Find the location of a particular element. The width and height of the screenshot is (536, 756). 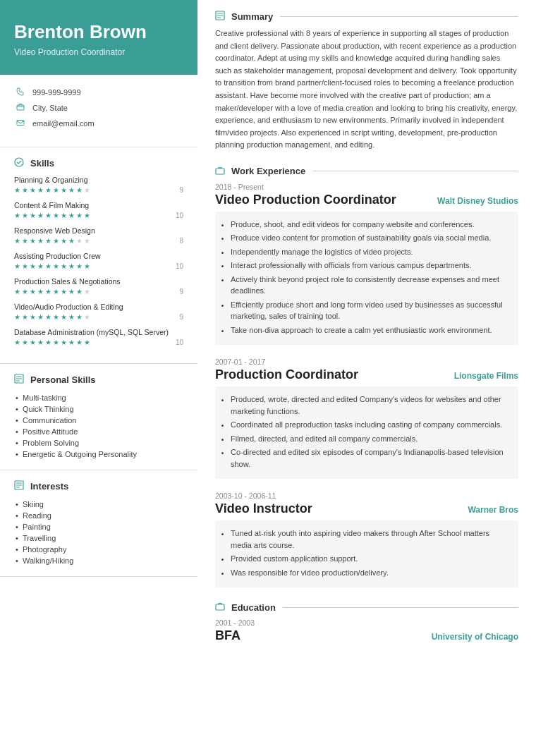

email-icon is located at coordinates (20, 123).